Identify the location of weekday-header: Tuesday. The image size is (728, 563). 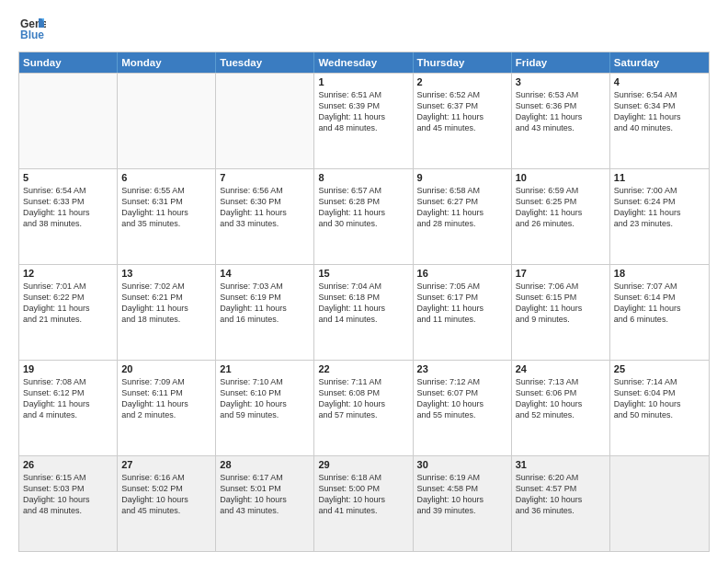
(265, 63).